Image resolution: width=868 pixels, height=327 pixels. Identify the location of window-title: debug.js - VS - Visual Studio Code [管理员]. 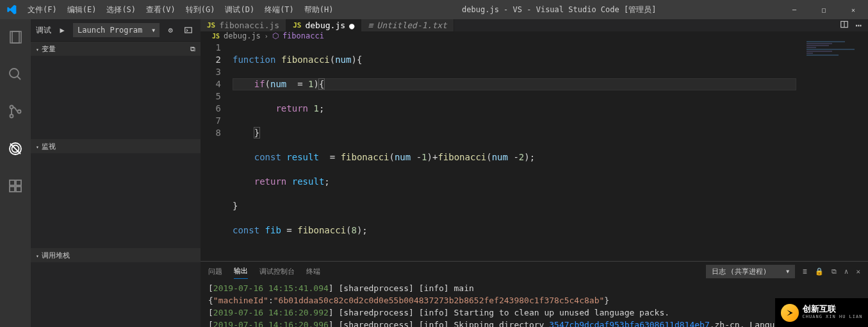
(560, 10).